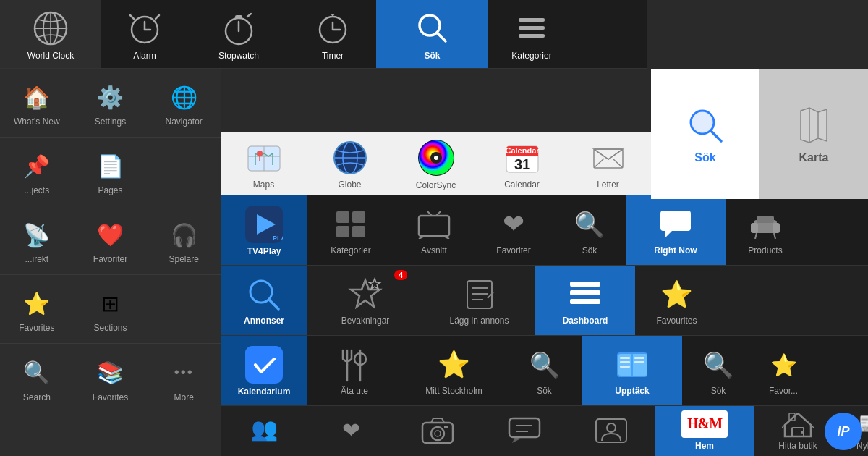  Describe the element at coordinates (354, 371) in the screenshot. I see `ata-ute-cell: Äta ute` at that location.